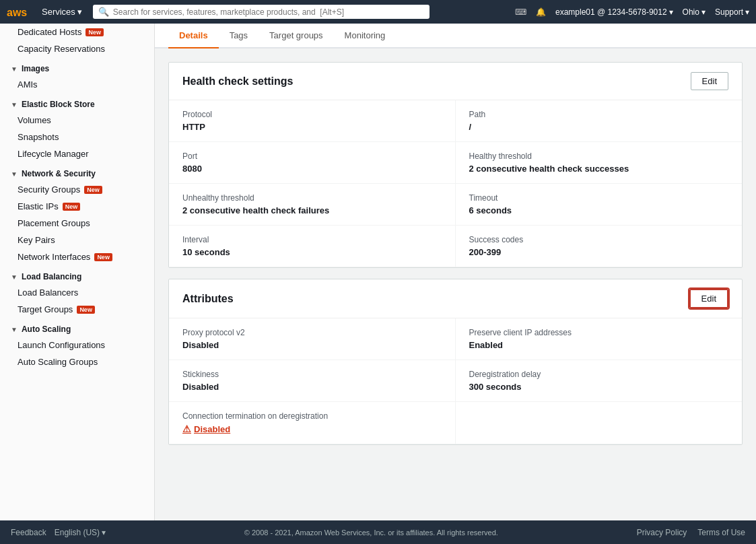 This screenshot has height=544, width=756. Describe the element at coordinates (365, 36) in the screenshot. I see `tab-monitoring: Monitoring` at that location.